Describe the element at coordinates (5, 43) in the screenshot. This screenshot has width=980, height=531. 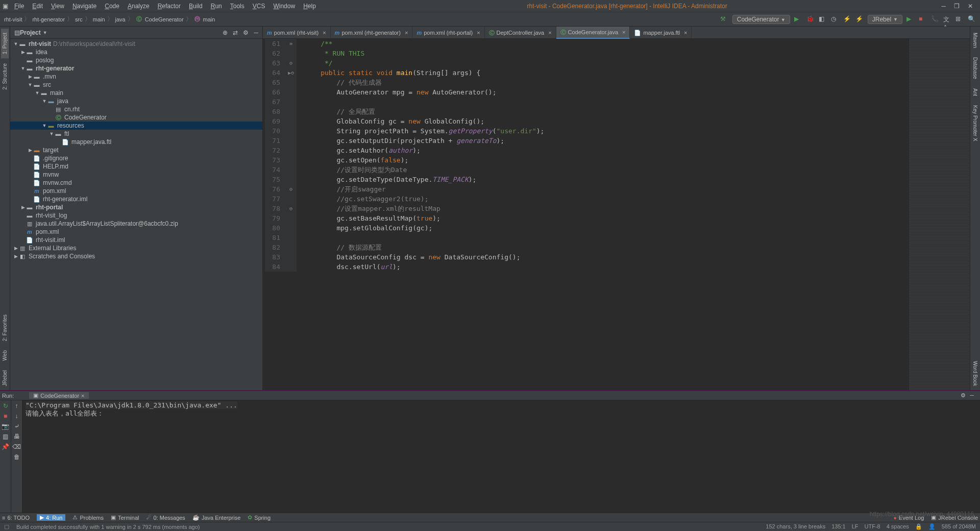
I see `project-toolwindow-tab: 1: Project` at that location.